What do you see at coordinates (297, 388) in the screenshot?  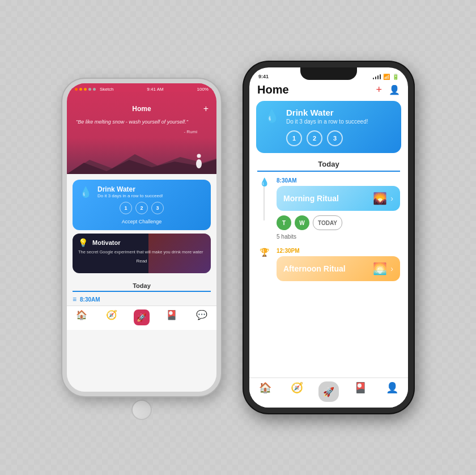 I see `phone2-compass-icon: 🧭` at bounding box center [297, 388].